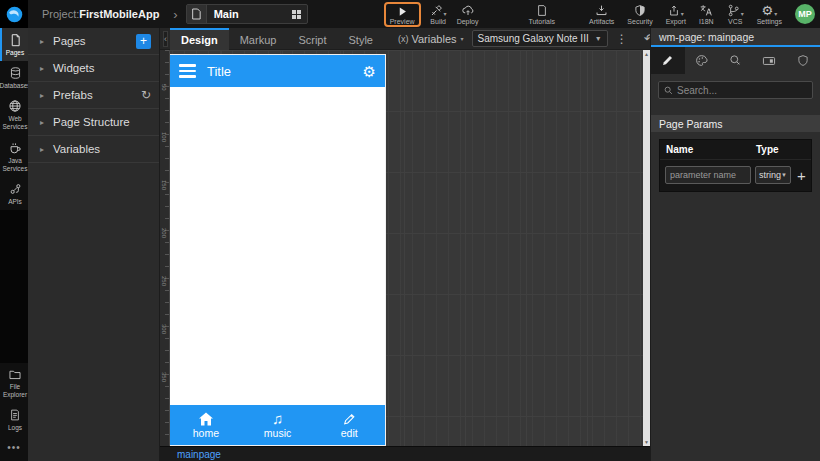  What do you see at coordinates (769, 60) in the screenshot?
I see `tab-device` at bounding box center [769, 60].